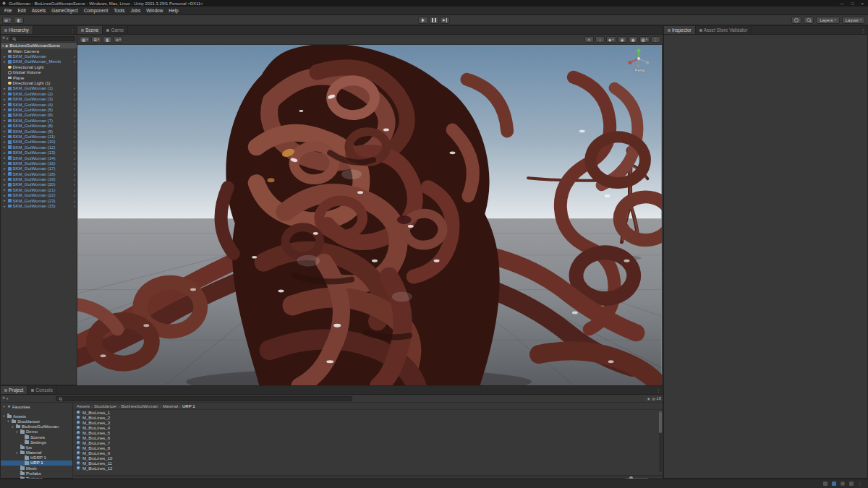 The image size is (868, 488). I want to click on hierarchy-item: ▸SKM_GutWoman (17)›, so click(39, 169).